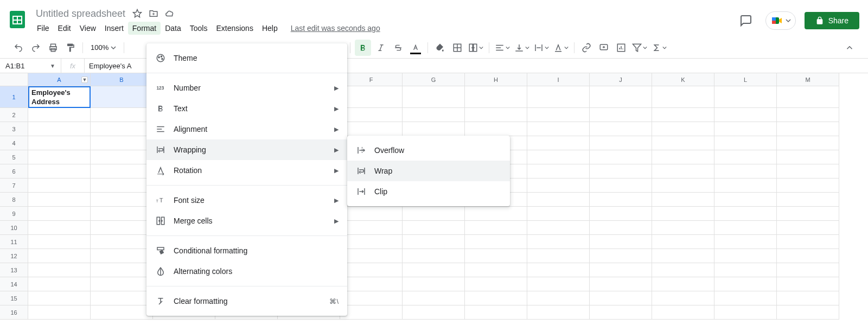 The width and height of the screenshot is (868, 325). What do you see at coordinates (247, 129) in the screenshot?
I see `menu-alignment: Alignment ▶` at bounding box center [247, 129].